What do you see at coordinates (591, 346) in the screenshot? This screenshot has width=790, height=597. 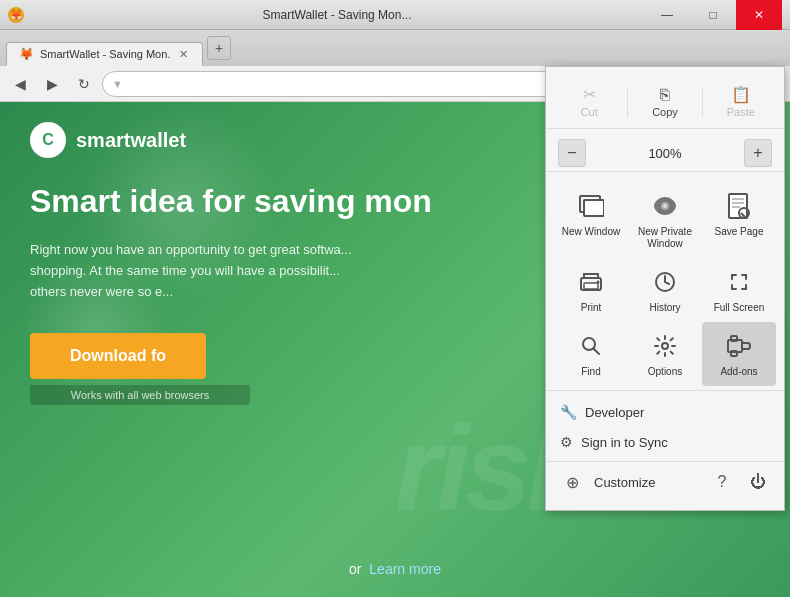 I see `find-icon` at bounding box center [591, 346].